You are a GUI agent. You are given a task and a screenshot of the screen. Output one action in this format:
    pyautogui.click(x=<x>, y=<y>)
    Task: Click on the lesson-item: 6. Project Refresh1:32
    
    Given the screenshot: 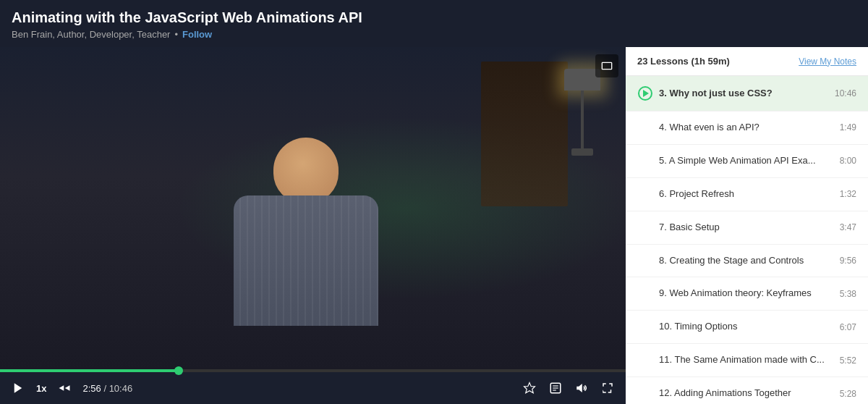 What is the action you would take?
    pyautogui.click(x=746, y=195)
    